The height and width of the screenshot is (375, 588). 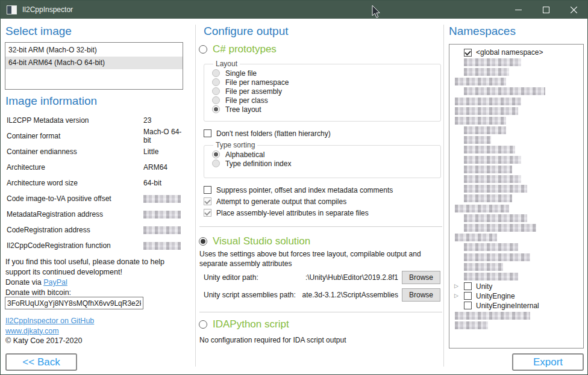 I want to click on checkbox-icon, so click(x=207, y=201).